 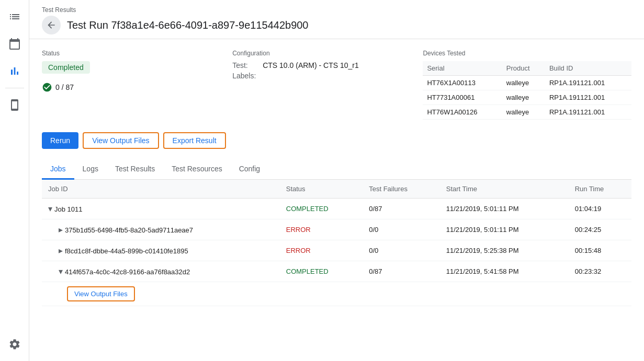 I want to click on sidebar-item-list, so click(x=15, y=17).